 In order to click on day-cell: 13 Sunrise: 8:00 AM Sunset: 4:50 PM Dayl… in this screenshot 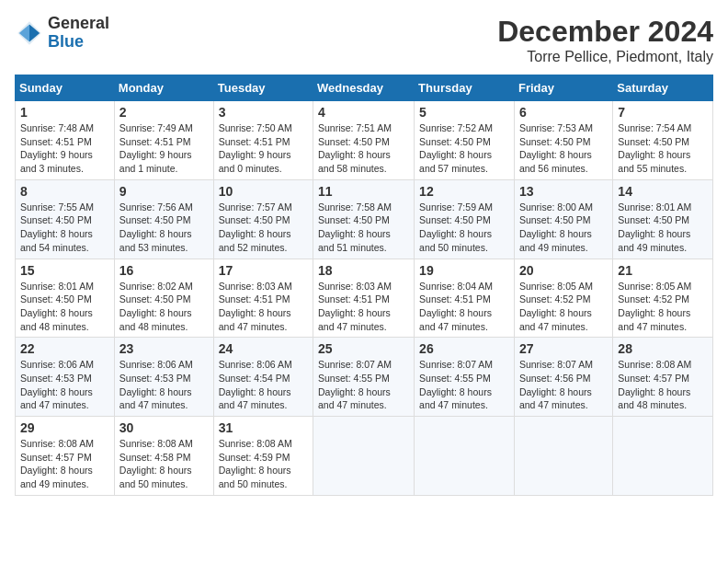, I will do `click(563, 219)`.